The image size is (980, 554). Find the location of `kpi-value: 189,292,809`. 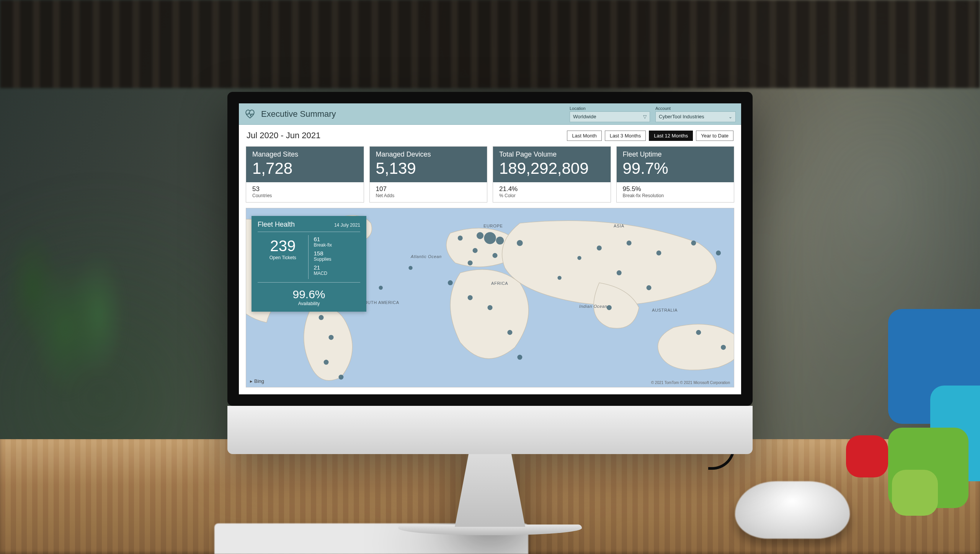

kpi-value: 189,292,809 is located at coordinates (552, 168).